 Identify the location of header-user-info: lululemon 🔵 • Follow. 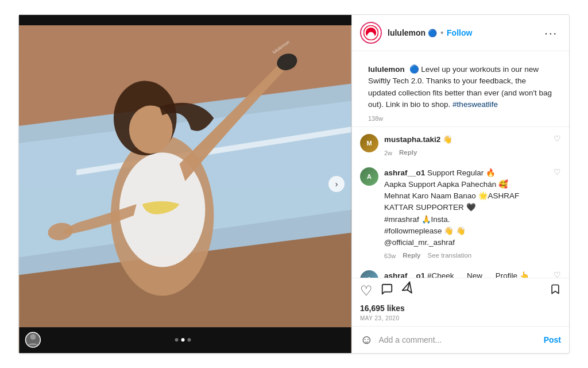
(464, 33).